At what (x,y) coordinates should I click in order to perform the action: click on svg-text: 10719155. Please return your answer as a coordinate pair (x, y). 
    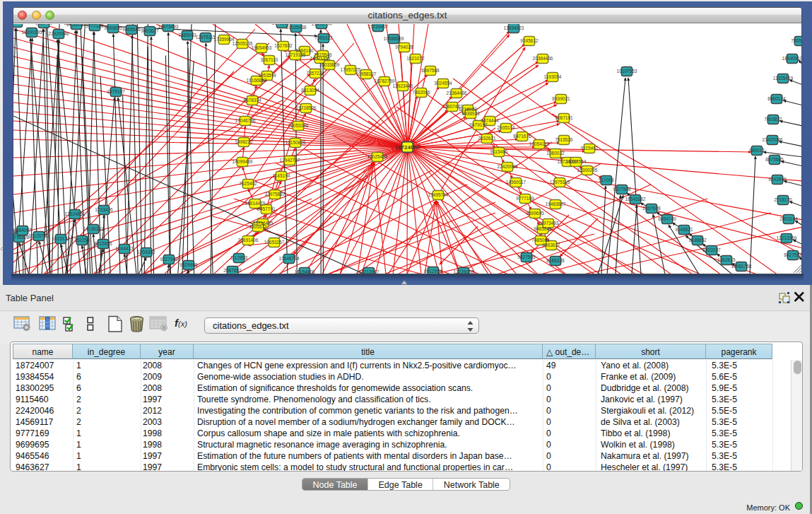
    Looking at the image, I should click on (295, 55).